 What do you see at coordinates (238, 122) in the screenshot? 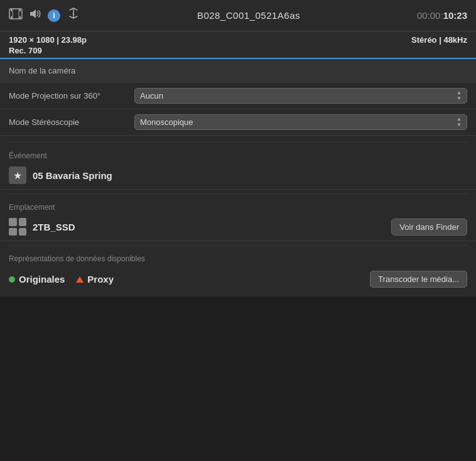
I see `stereo-row: Mode Stéréoscopie Monoscopique ▲ ▼` at bounding box center [238, 122].